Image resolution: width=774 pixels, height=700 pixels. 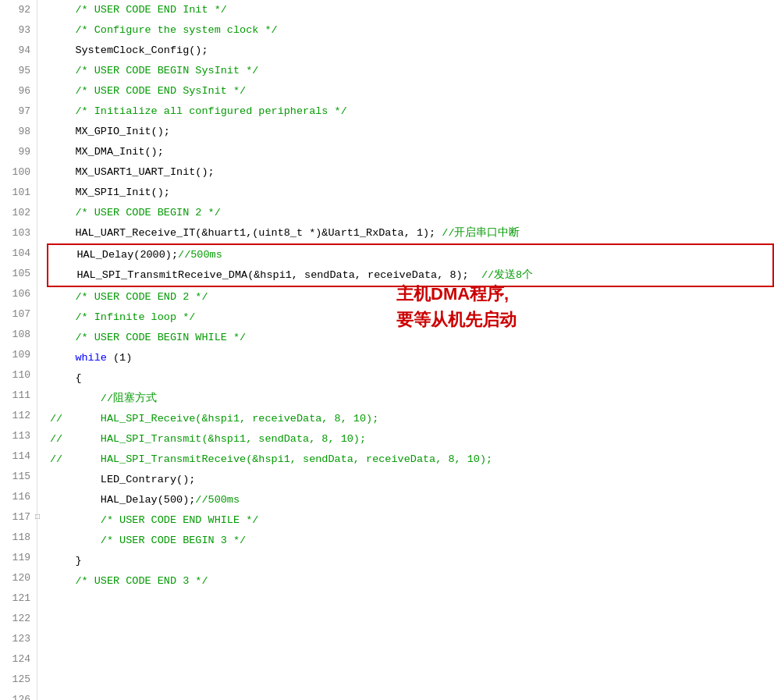 What do you see at coordinates (17, 172) in the screenshot?
I see `line-number-100: 100` at bounding box center [17, 172].